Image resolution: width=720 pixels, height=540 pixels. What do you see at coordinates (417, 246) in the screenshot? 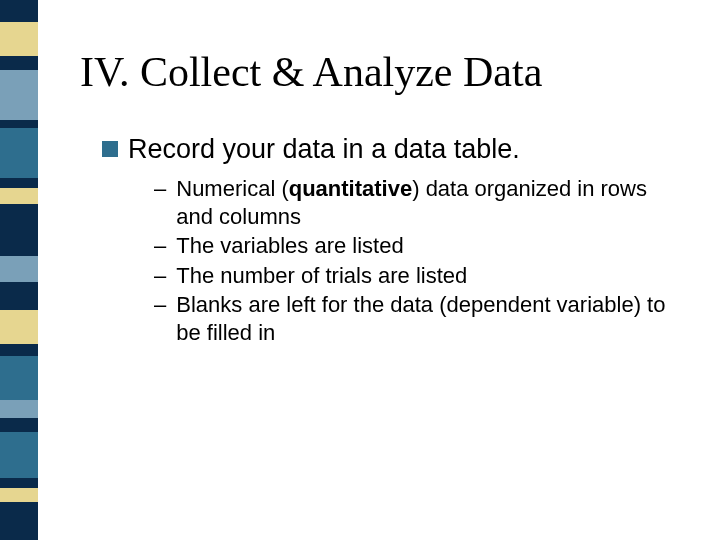
I see `bullet-level-2-item: –The variables are listed` at bounding box center [417, 246].